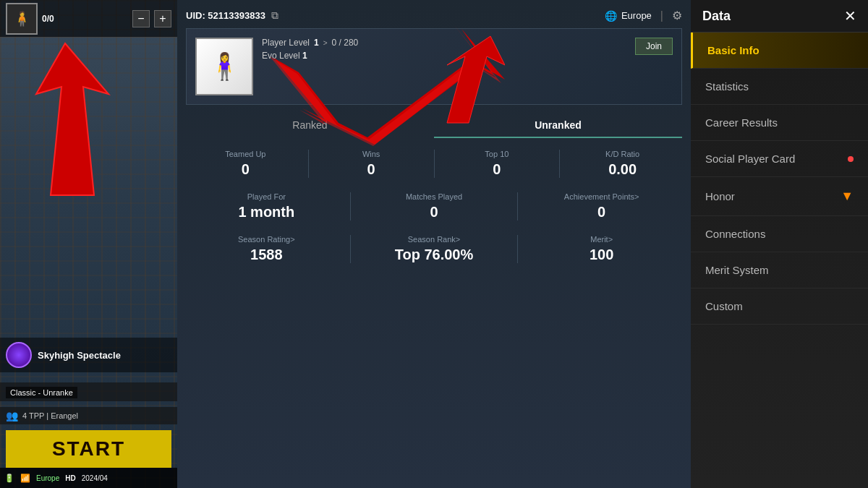 The image size is (868, 488). I want to click on stat-matches: Matches Played 0, so click(434, 207).